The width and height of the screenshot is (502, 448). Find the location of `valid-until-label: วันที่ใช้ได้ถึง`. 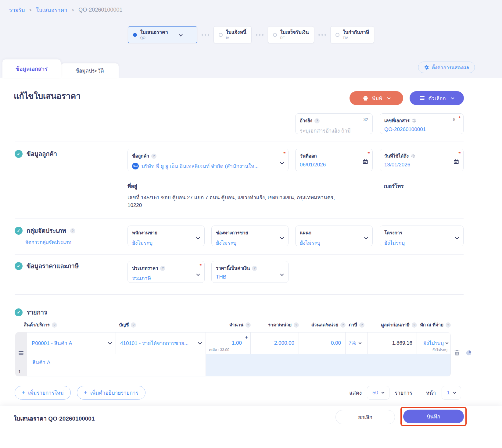

valid-until-label: วันที่ใช้ได้ถึง is located at coordinates (396, 156).